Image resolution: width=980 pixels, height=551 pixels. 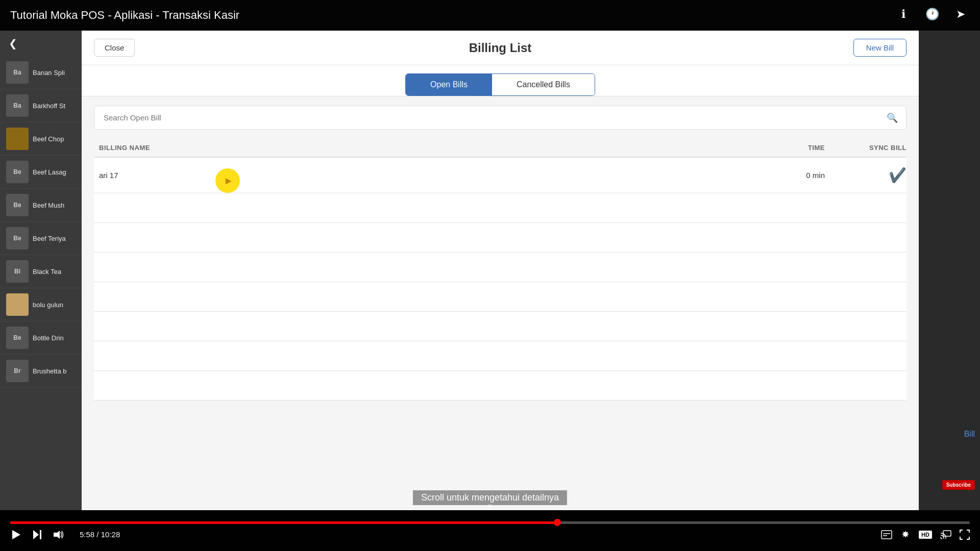 What do you see at coordinates (965, 535) in the screenshot?
I see `fullscreen-button` at bounding box center [965, 535].